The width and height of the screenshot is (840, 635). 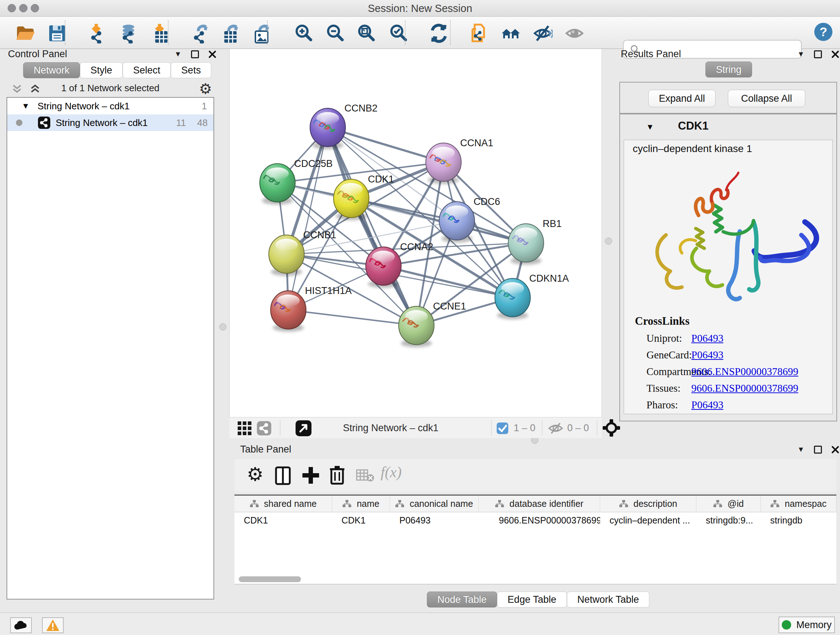 I want to click on zoom-selected-icon, so click(x=399, y=33).